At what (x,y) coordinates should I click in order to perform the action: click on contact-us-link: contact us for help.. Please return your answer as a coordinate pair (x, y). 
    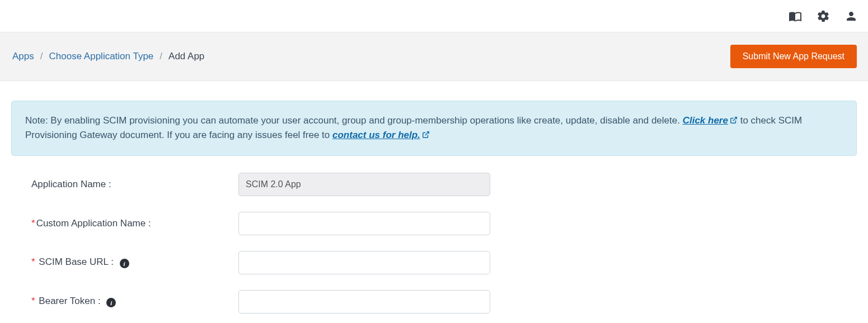
    Looking at the image, I should click on (381, 135).